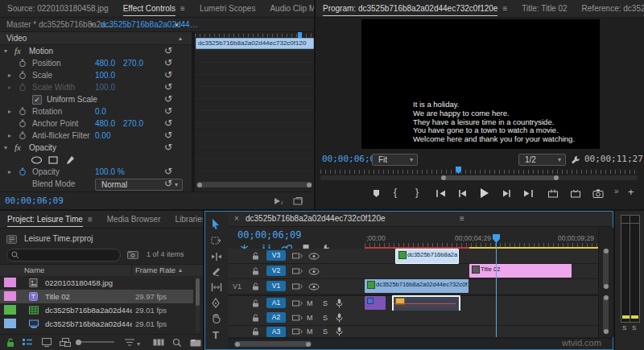 This screenshot has width=644, height=350. What do you see at coordinates (37, 100) in the screenshot?
I see `uniform-scale-checkbox: ✓` at bounding box center [37, 100].